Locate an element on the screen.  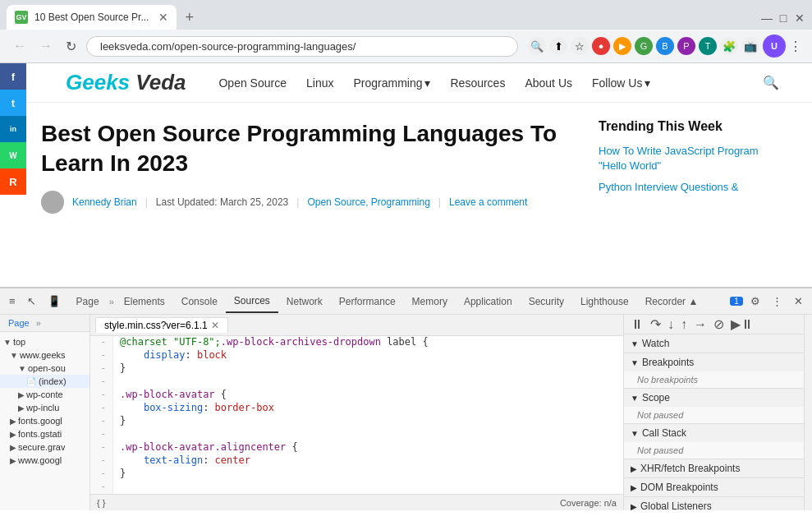
colorful-icon-2: ▶ is located at coordinates (622, 46).